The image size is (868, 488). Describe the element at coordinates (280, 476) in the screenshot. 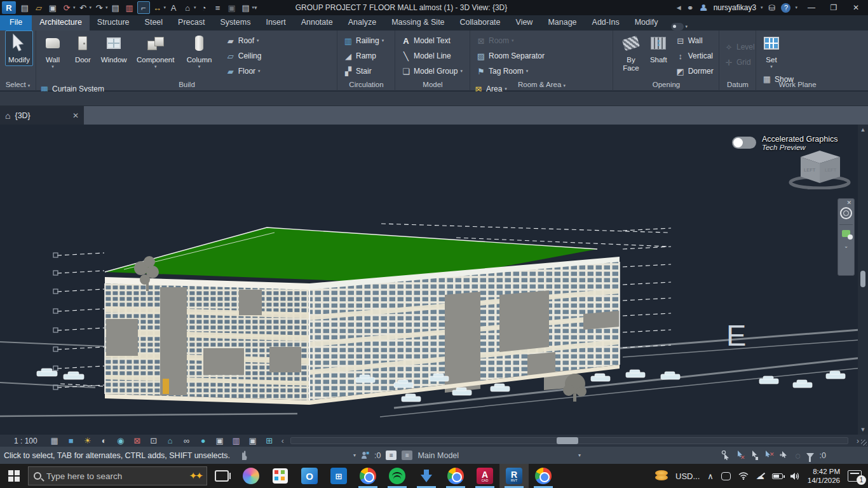

I see `store-button` at that location.